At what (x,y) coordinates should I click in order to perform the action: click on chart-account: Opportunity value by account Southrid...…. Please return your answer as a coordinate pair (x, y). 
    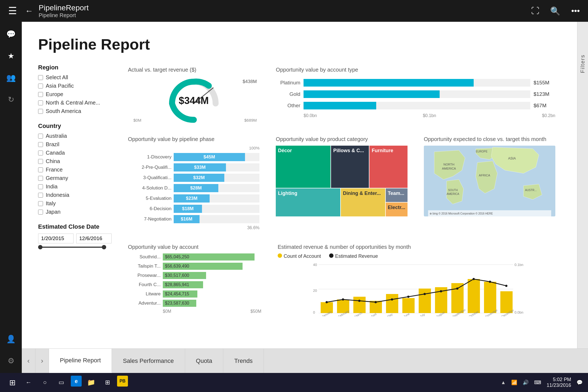
    Looking at the image, I should click on (195, 280).